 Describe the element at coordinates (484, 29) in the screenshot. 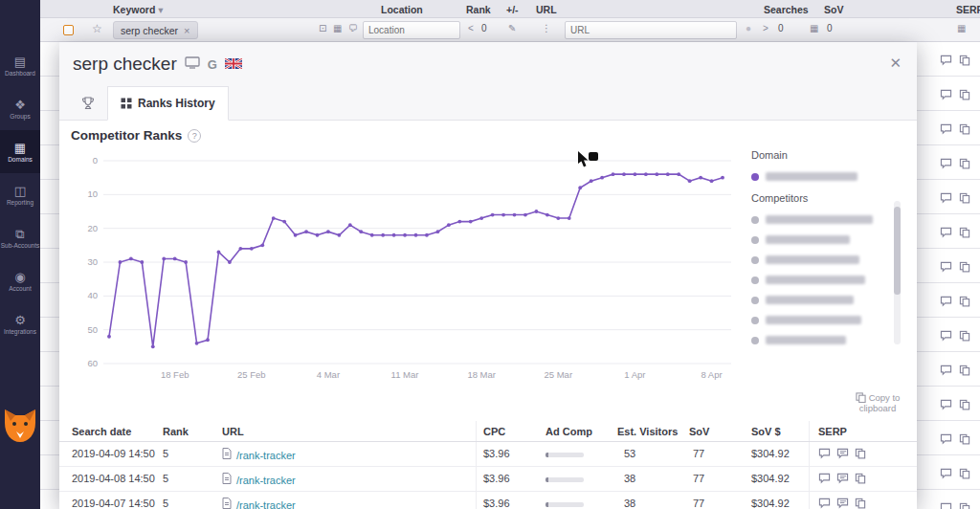

I see `rank-filter-value: 0` at that location.